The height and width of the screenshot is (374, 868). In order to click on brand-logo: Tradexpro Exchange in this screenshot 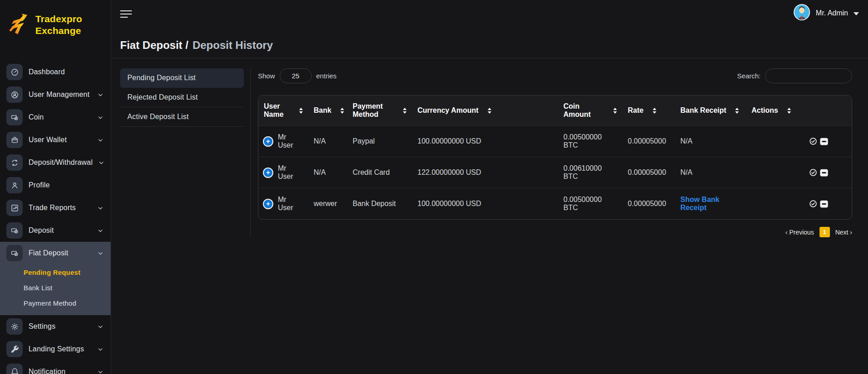, I will do `click(55, 25)`.